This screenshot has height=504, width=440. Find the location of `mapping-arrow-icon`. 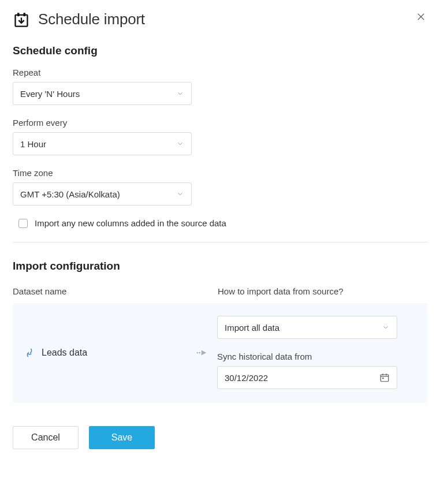

mapping-arrow-icon is located at coordinates (207, 353).